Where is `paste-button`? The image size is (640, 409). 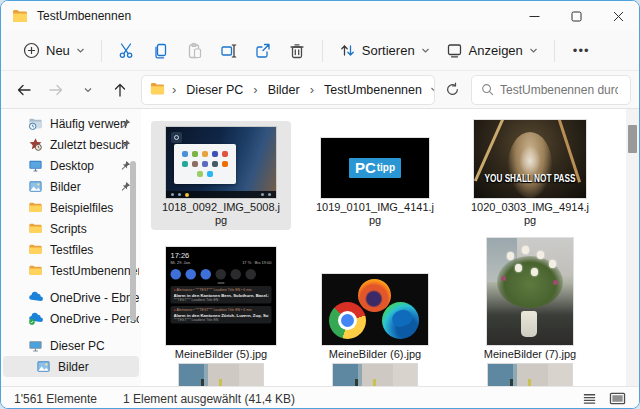
paste-button is located at coordinates (195, 51).